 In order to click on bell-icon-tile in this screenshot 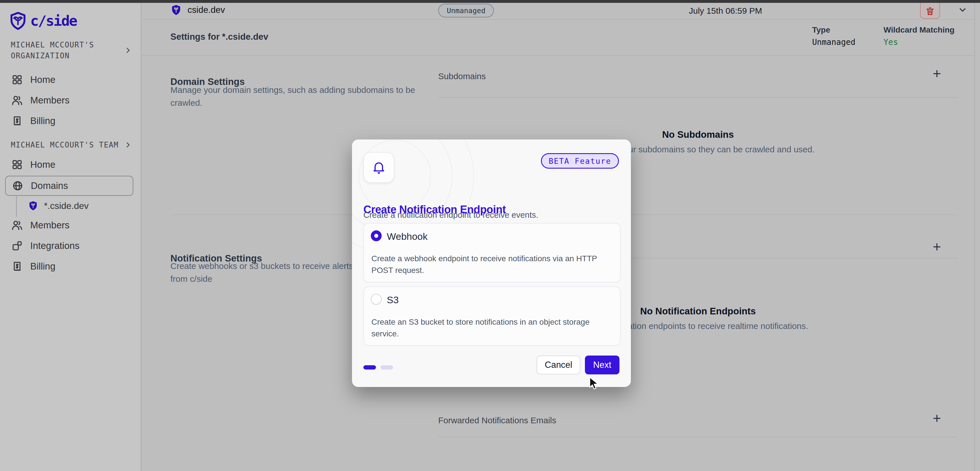, I will do `click(379, 168)`.